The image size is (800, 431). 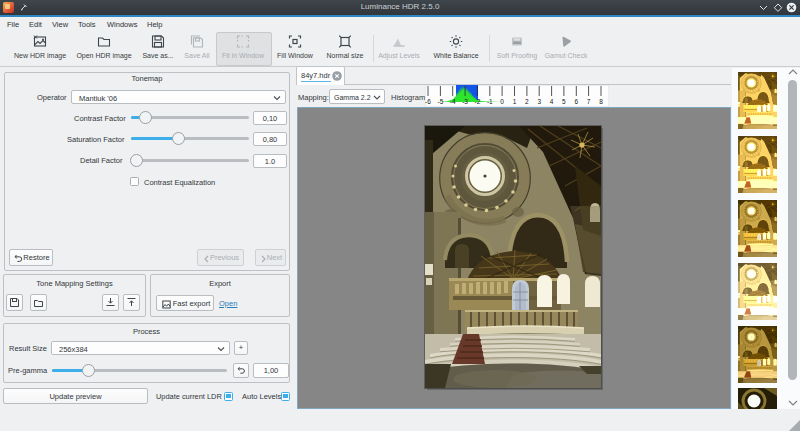 I want to click on svg-text: 6, so click(x=576, y=102).